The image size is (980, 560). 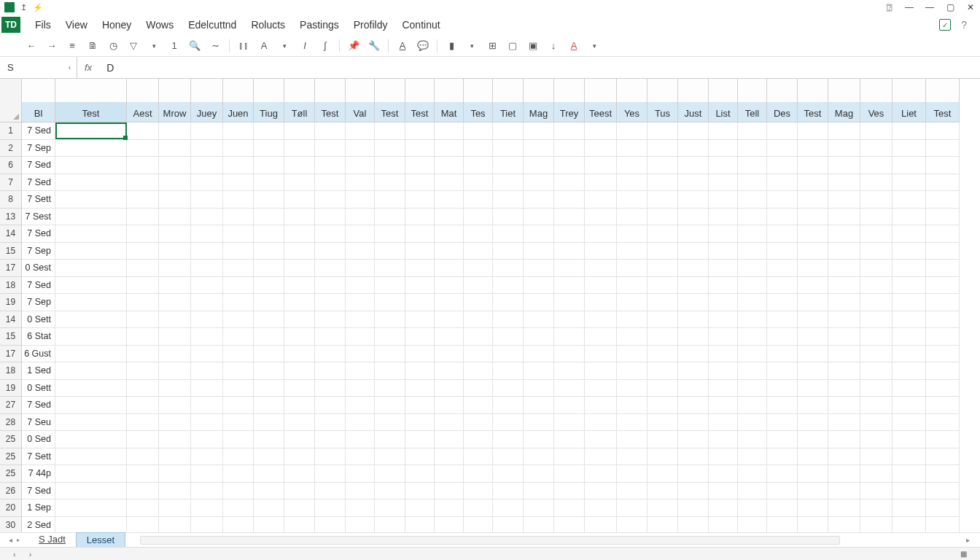 What do you see at coordinates (101, 540) in the screenshot?
I see `sheet-tab-2: Lesset` at bounding box center [101, 540].